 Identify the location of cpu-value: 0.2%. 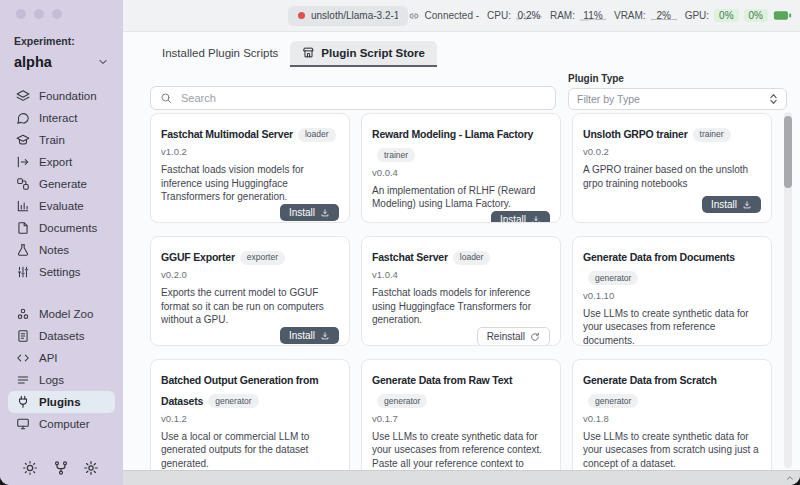
(530, 16).